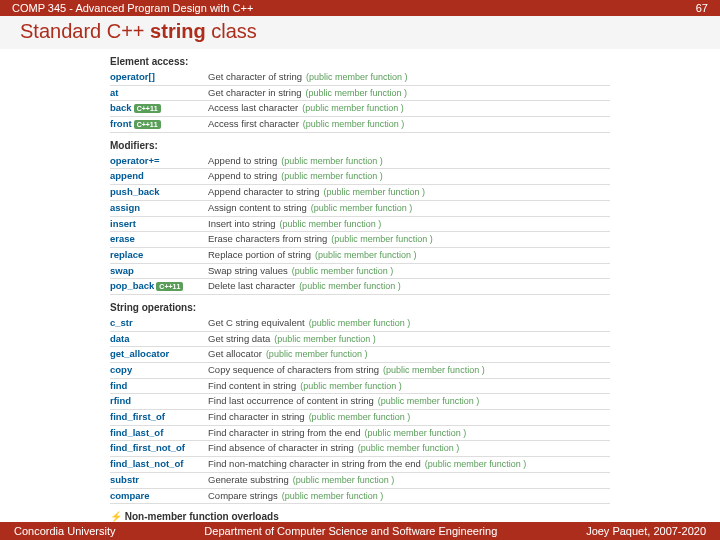  What do you see at coordinates (159, 354) in the screenshot?
I see `function-name: get_allocator` at bounding box center [159, 354].